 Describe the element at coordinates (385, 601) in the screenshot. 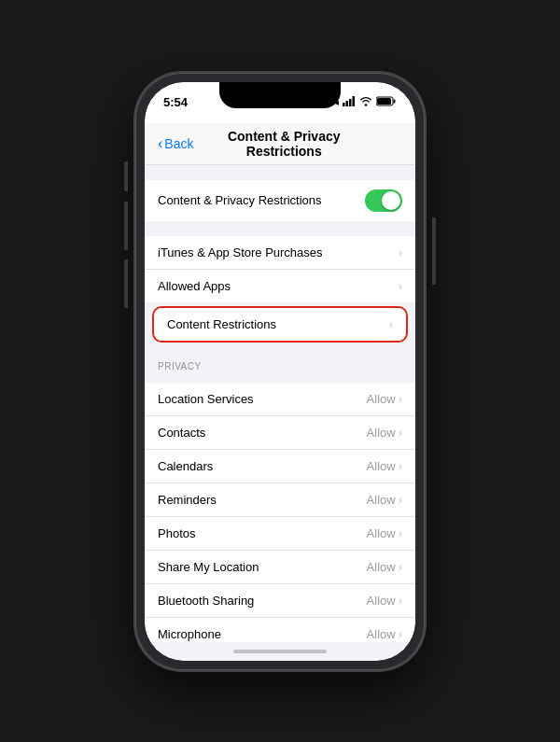

I see `bluetooth-right: Allow ›` at that location.